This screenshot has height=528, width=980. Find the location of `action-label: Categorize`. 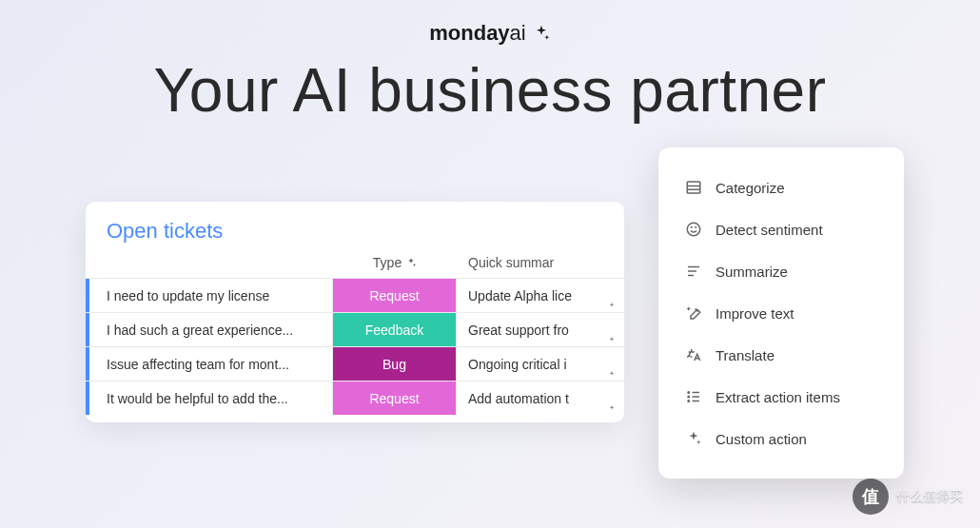

action-label: Categorize is located at coordinates (750, 188).